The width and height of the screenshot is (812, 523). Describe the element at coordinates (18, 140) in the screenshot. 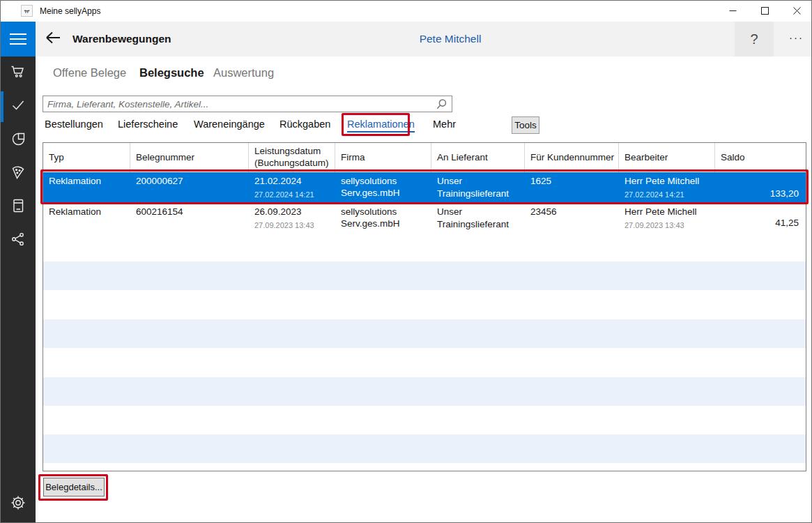

I see `pie-chart-icon` at that location.